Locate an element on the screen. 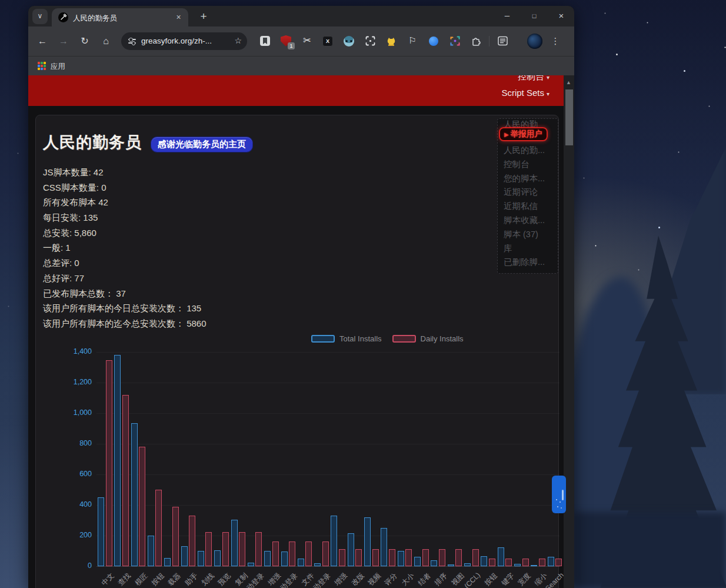 The height and width of the screenshot is (588, 726). site-settings-icon is located at coordinates (132, 41).